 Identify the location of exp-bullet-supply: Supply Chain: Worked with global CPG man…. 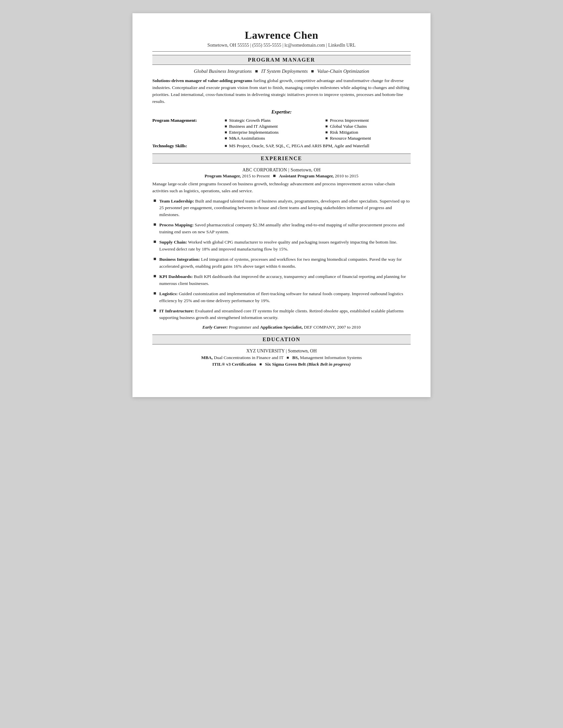
(282, 246).